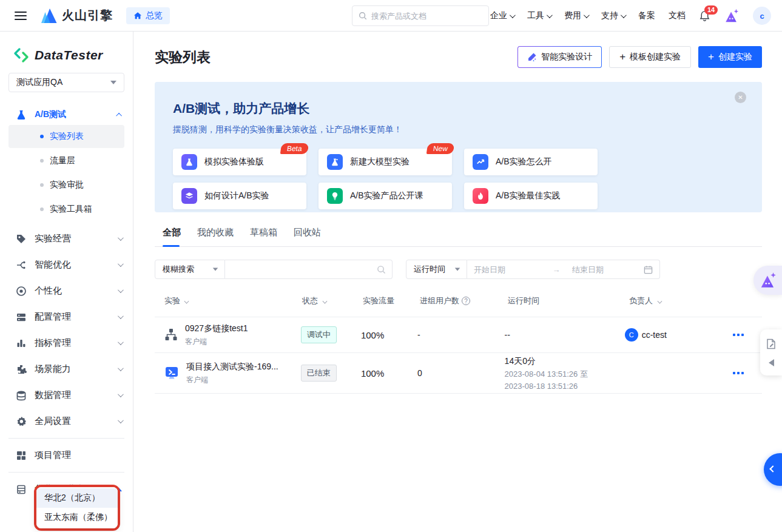 This screenshot has width=782, height=532. Describe the element at coordinates (466, 301) in the screenshot. I see `help-question-icon: ?` at that location.